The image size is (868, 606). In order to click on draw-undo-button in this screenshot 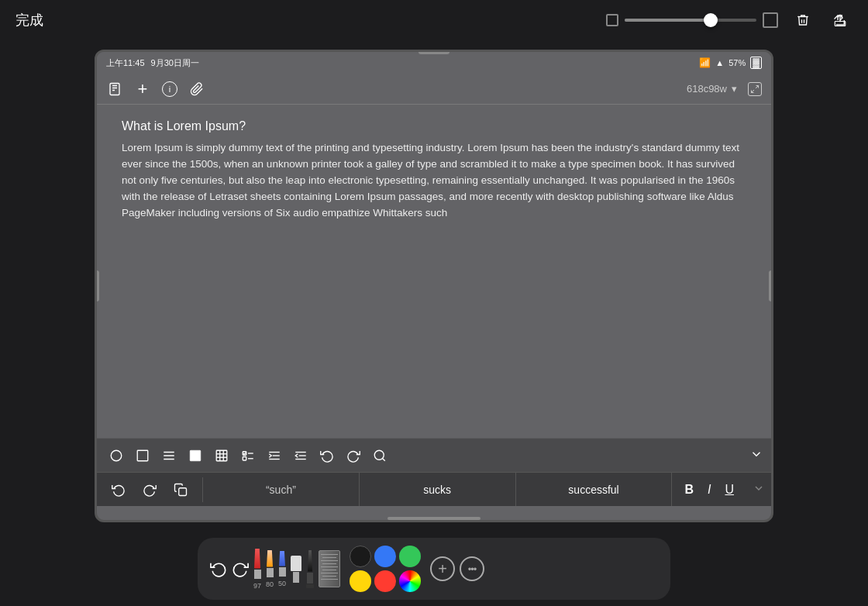, I will do `click(219, 569)`.